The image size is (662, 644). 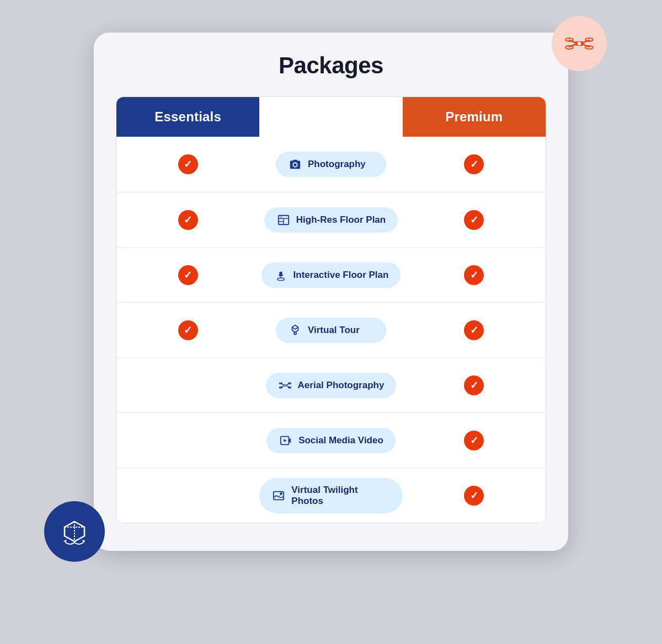 What do you see at coordinates (474, 117) in the screenshot?
I see `premium-header: Premium` at bounding box center [474, 117].